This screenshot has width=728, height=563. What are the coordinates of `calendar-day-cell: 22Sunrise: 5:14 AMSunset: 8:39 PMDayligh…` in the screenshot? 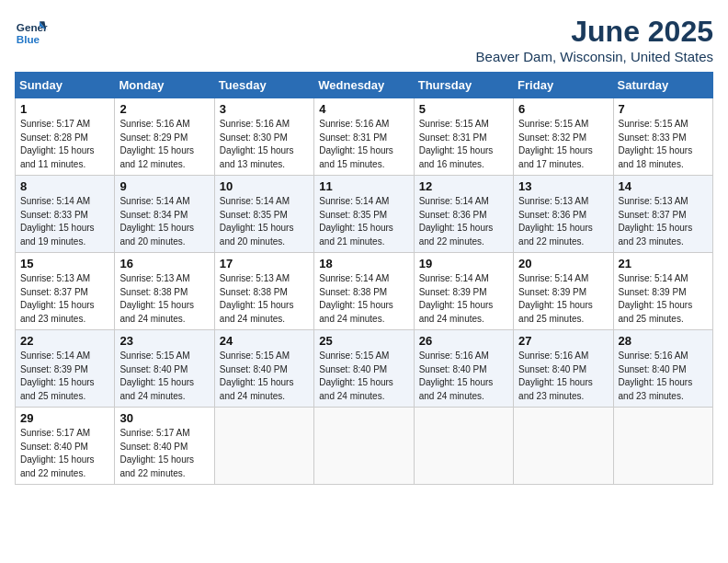 It's located at (65, 369).